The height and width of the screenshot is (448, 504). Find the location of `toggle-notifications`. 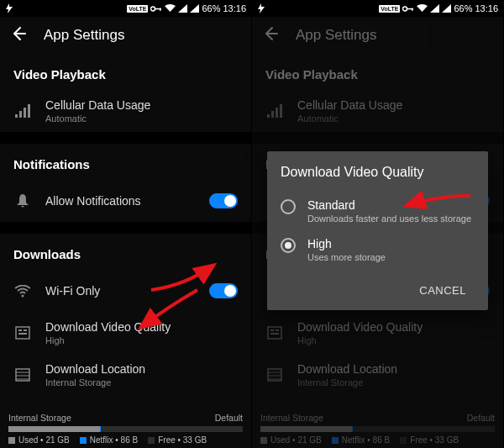

toggle-notifications is located at coordinates (223, 201).